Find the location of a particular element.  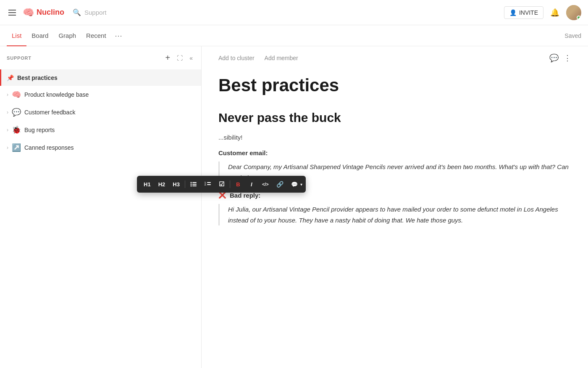

sidebar-item-label: Product knowledge base is located at coordinates (105, 95).